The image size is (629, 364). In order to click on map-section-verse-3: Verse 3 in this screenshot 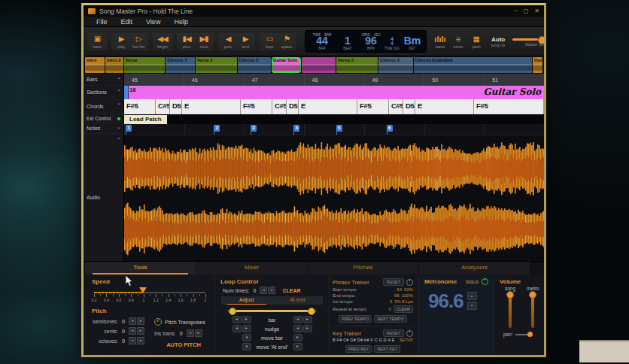, I will do `click(357, 65)`.